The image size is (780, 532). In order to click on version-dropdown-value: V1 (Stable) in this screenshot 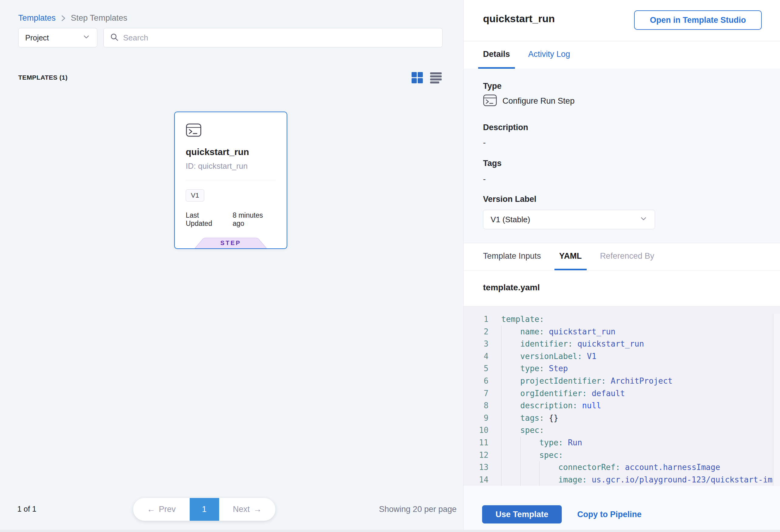, I will do `click(565, 220)`.